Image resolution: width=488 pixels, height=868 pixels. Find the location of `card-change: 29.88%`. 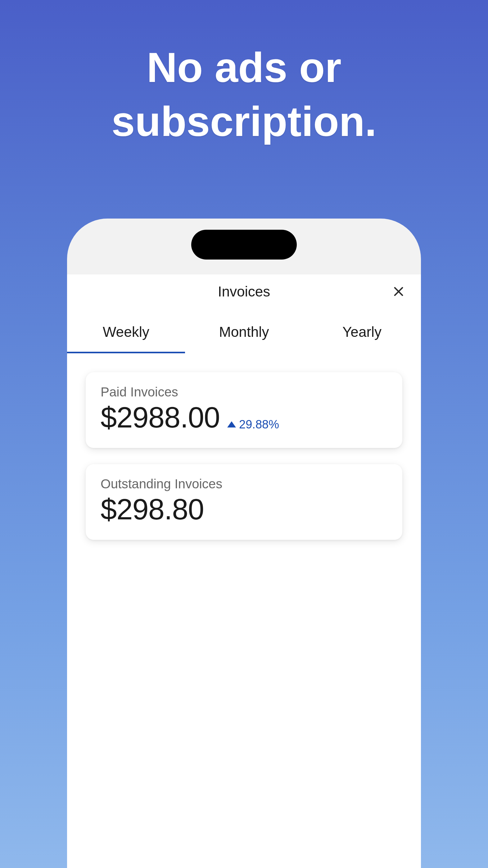

card-change: 29.88% is located at coordinates (253, 425).